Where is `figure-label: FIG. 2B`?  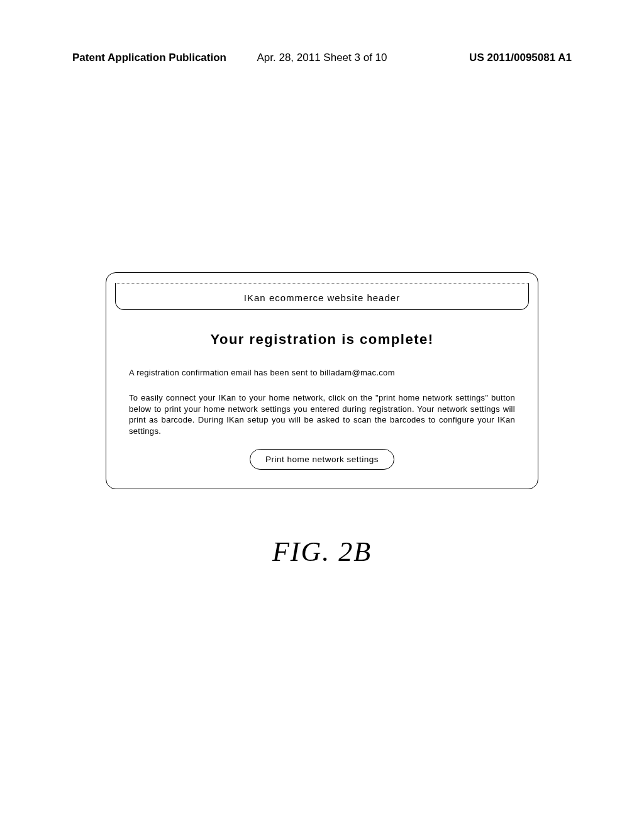 figure-label: FIG. 2B is located at coordinates (322, 552).